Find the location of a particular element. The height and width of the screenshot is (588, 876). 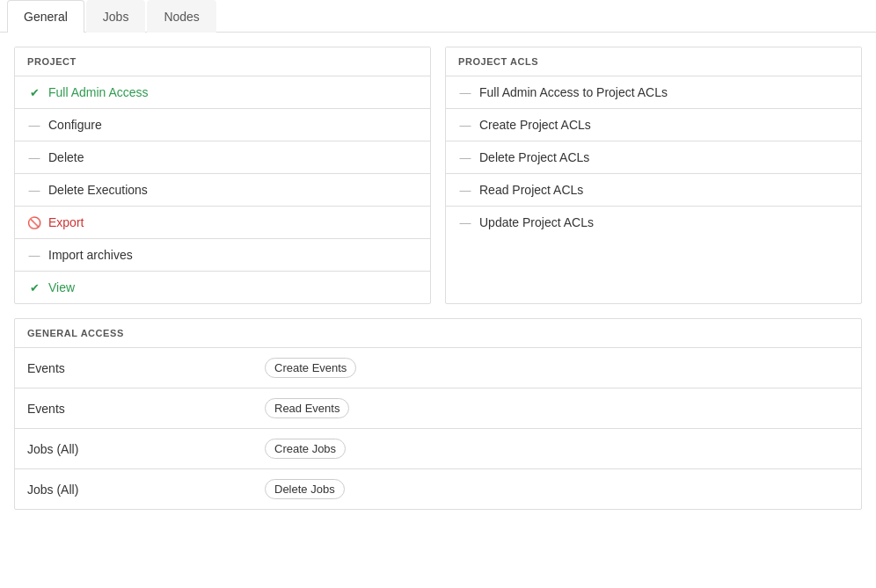

project-row-label: Full Admin Access is located at coordinates (99, 92).